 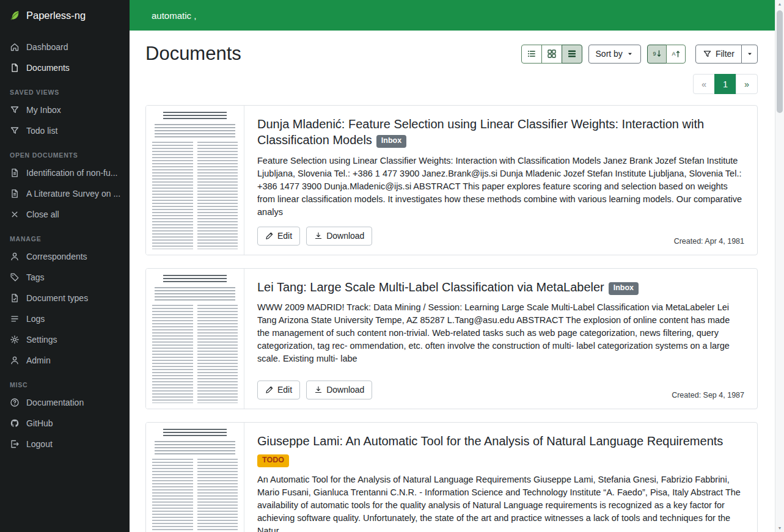 I want to click on filter-dropdown-button, so click(x=749, y=54).